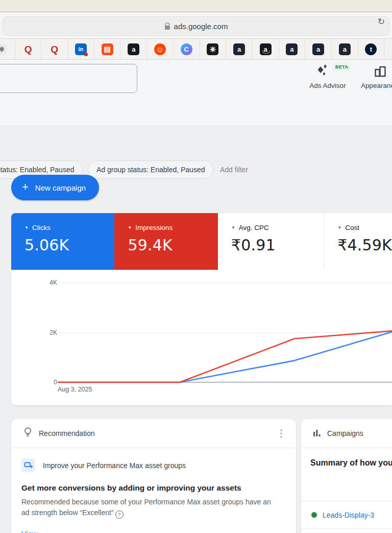  What do you see at coordinates (160, 49) in the screenshot?
I see `reddit-favicon: ☺` at bounding box center [160, 49].